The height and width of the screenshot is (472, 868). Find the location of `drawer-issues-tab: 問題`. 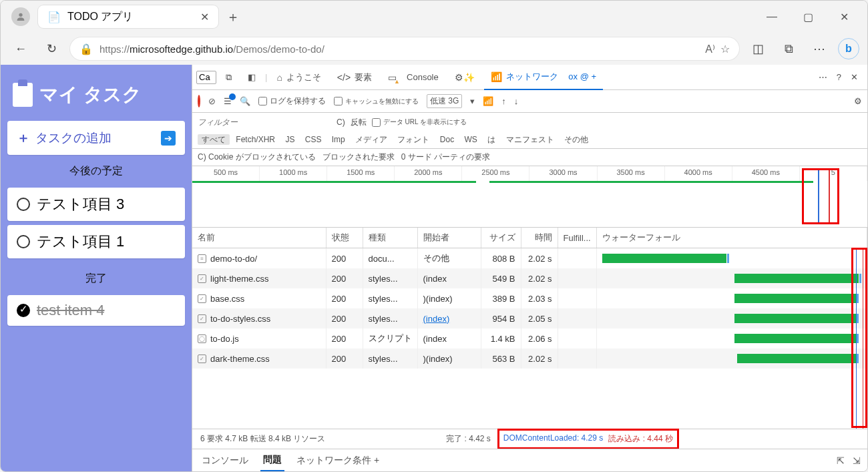

drawer-issues-tab: 問題 is located at coordinates (272, 461).